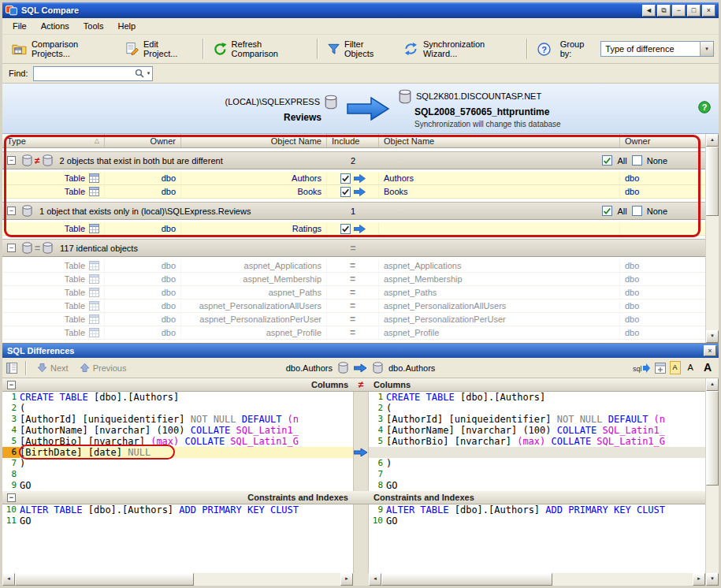  I want to click on menu-help: Help, so click(128, 26).